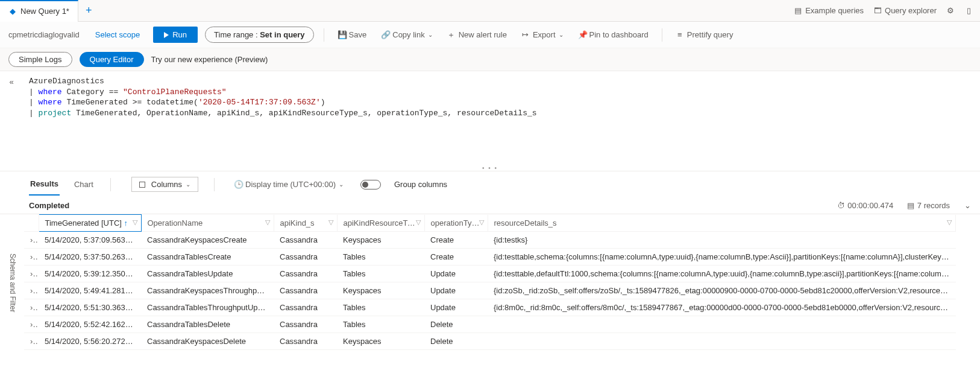 Image resolution: width=980 pixels, height=382 pixels. I want to click on table-row: ›5/14/2020, 5:56:20.272 PMCassandraKeysp…, so click(490, 342).